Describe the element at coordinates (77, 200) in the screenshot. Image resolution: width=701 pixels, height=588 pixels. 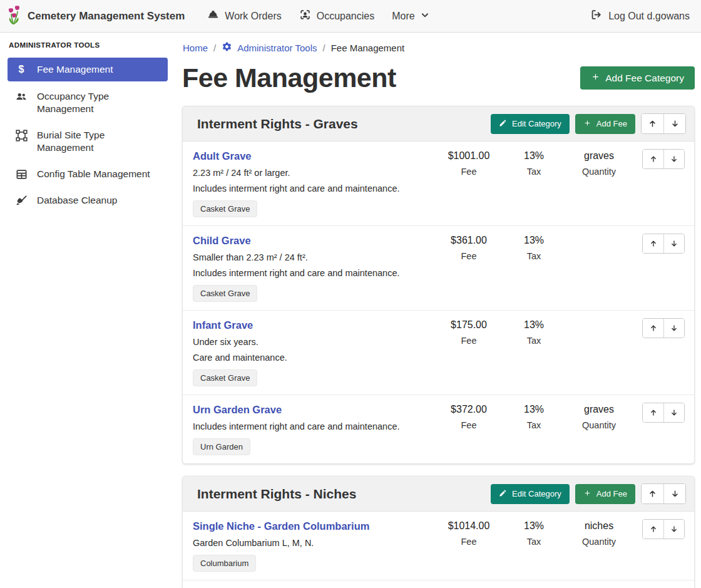
I see `sidebar-item-label: Database Cleanup` at that location.